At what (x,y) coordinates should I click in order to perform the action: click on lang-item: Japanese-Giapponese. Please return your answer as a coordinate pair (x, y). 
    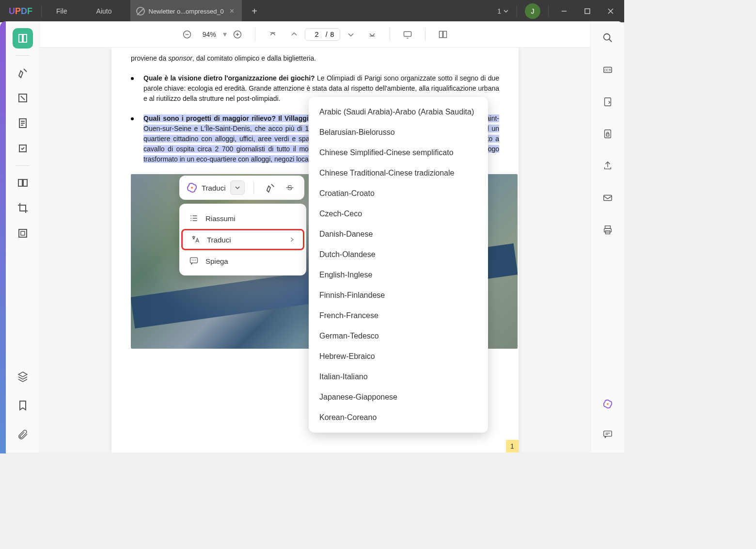
    Looking at the image, I should click on (398, 397).